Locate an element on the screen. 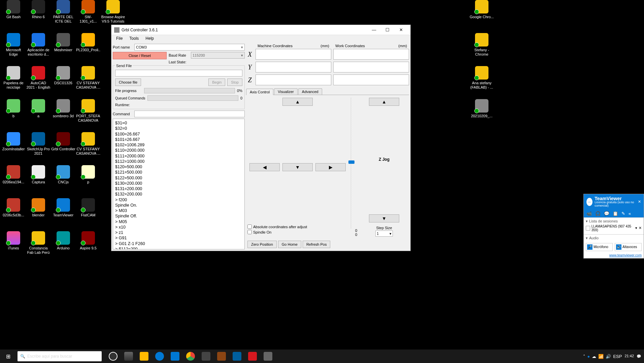 The width and height of the screenshot is (644, 363). tv-session-menu-icon: ▾ is located at coordinates (636, 228).